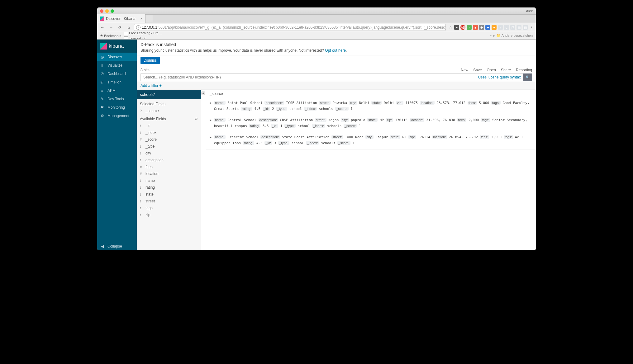  I want to click on field-_id: t_id, so click(169, 126).